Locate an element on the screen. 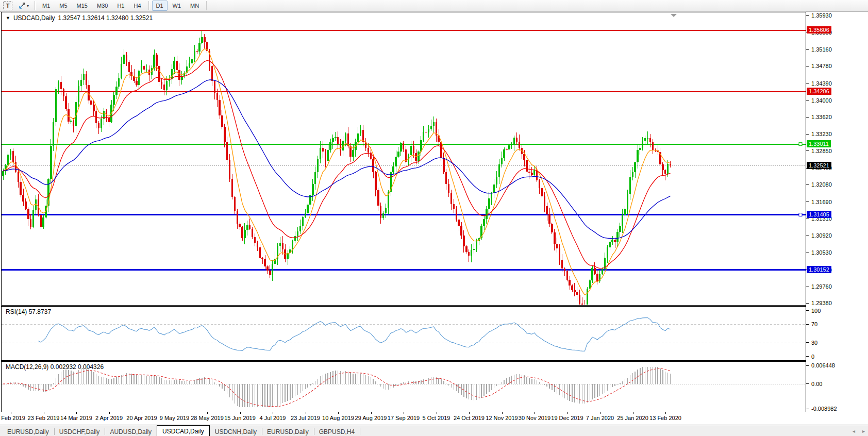 Image resolution: width=868 pixels, height=436 pixels. timeframe-group: M1M5M15M30H1H4D1W1MN is located at coordinates (124, 6).